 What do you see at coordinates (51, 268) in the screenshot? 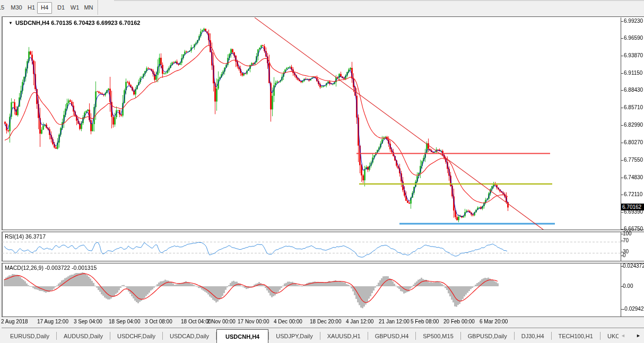
I see `macd-indicator-label: MACD(12,26,9) -0.003722 -0.001315` at bounding box center [51, 268].